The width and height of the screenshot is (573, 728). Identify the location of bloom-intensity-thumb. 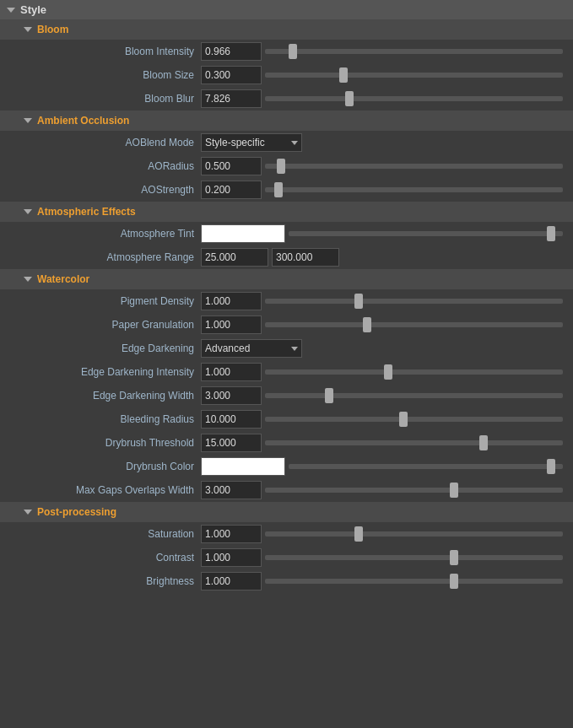
(293, 51).